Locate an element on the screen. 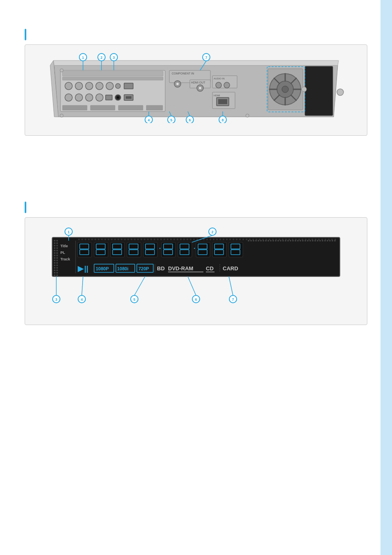 The height and width of the screenshot is (555, 392). svg-text: COMPONENT IN is located at coordinates (183, 73).